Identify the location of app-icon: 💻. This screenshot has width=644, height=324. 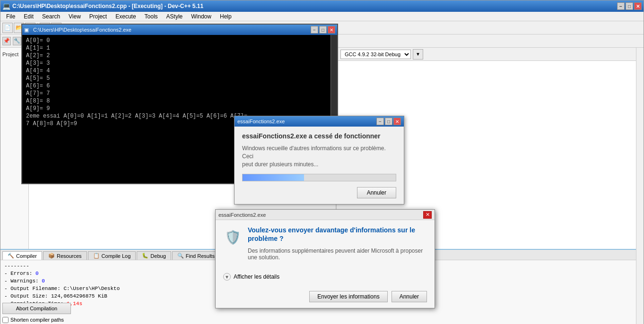
(7, 6).